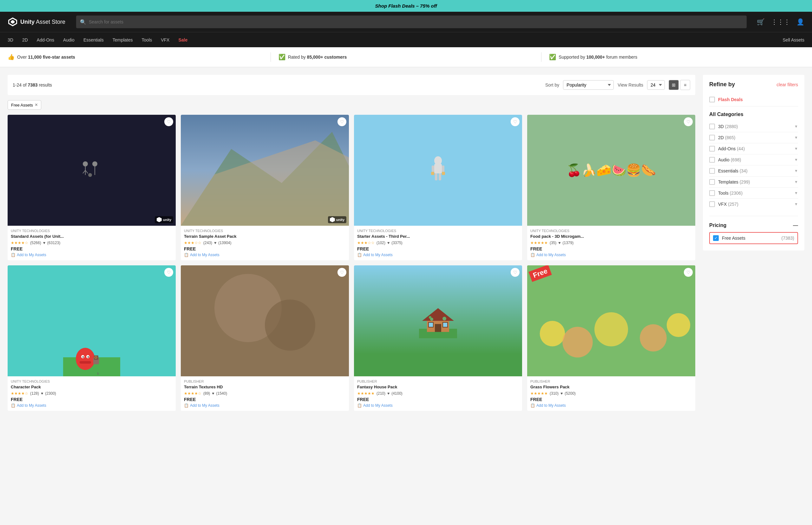  Describe the element at coordinates (20, 393) in the screenshot. I see `star-rating: ★★★★☆` at that location.